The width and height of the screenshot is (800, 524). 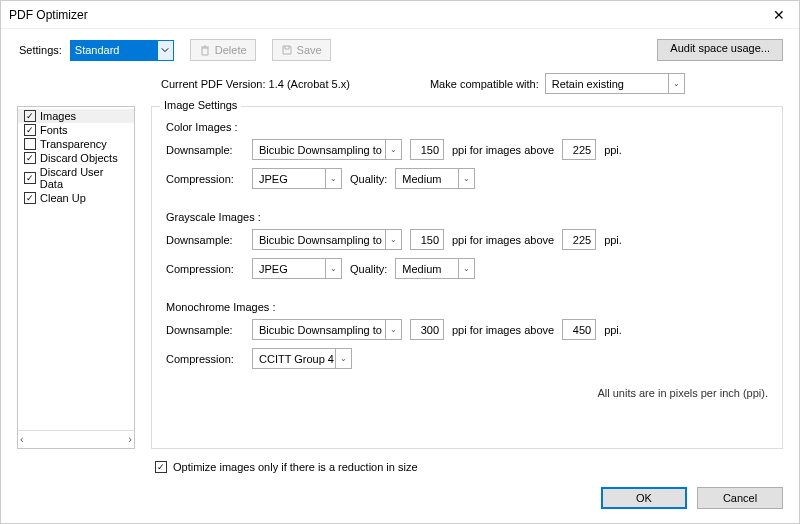 I want to click on mono-downsample-select: Bicubic Downsampling to⌄, so click(x=327, y=330).